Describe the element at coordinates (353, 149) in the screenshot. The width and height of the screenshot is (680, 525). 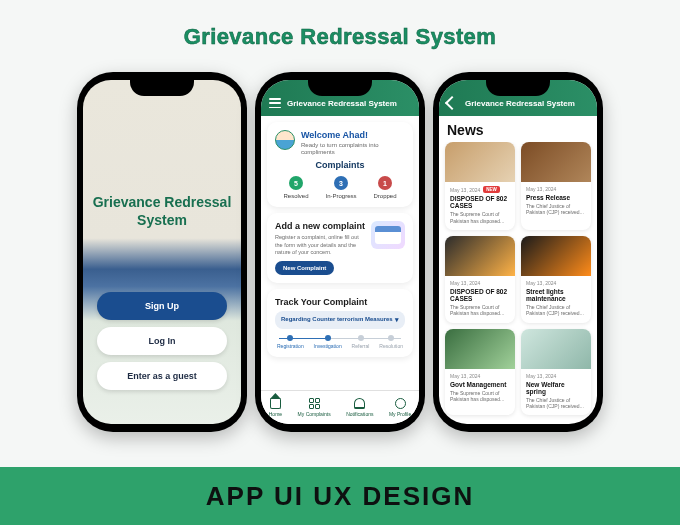
I see `welcome-subtitle: Ready to turn complaints into compliment…` at that location.